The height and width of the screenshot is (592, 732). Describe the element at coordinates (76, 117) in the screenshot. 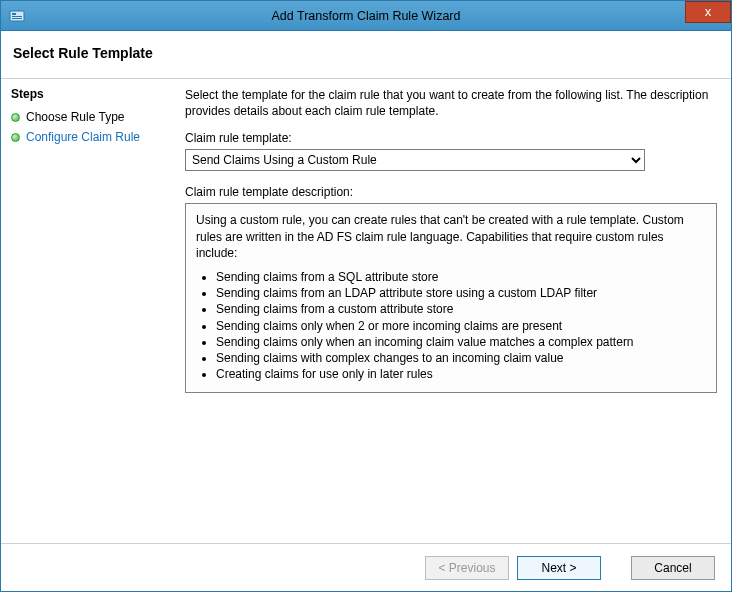

I see `step-label: Choose Rule Type` at that location.